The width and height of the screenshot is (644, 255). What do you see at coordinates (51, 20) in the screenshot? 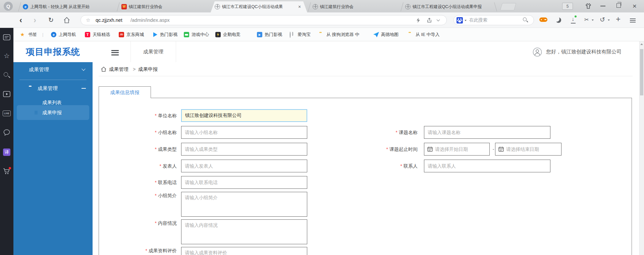
I see `refresh-button: ↻` at bounding box center [51, 20].